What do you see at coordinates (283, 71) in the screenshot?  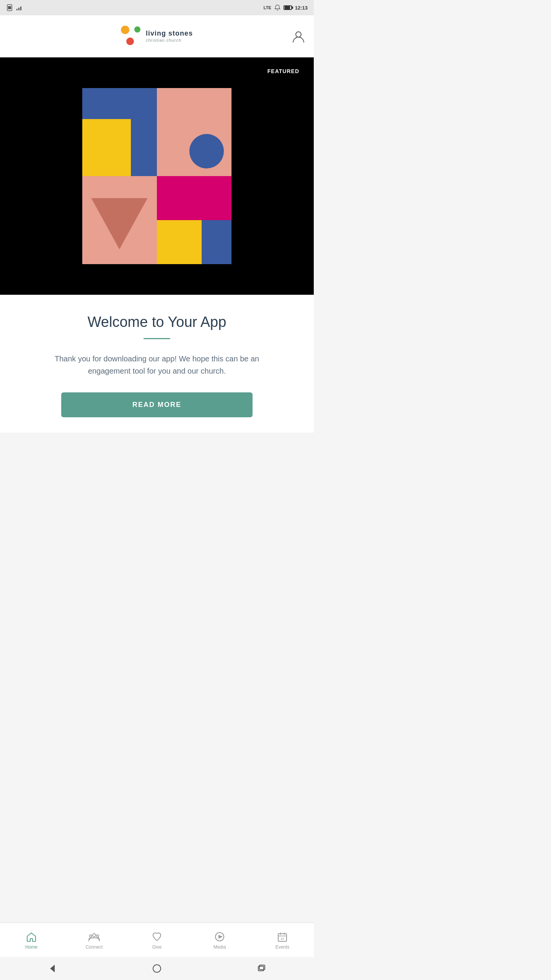 I see `featured-badge: FEATURED` at bounding box center [283, 71].